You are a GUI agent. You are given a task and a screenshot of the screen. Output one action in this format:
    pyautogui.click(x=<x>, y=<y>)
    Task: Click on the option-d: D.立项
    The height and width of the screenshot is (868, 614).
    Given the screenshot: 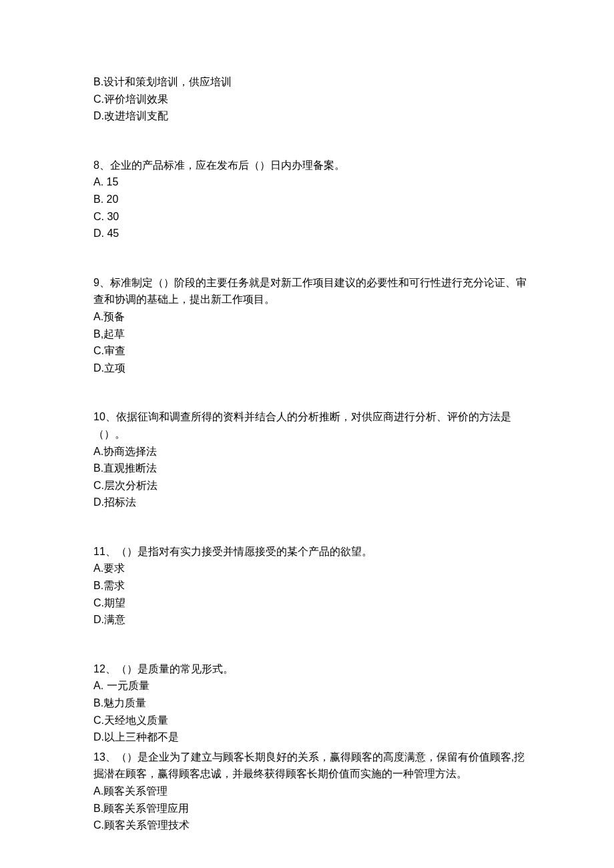 What is the action you would take?
    pyautogui.click(x=312, y=368)
    